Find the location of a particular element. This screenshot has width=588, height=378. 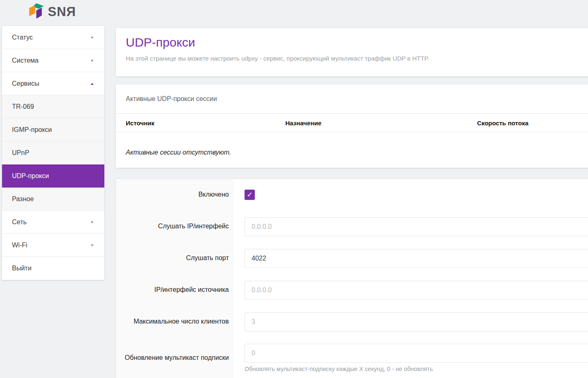

max-clients-label: Максимальное число клиентов is located at coordinates (175, 322).